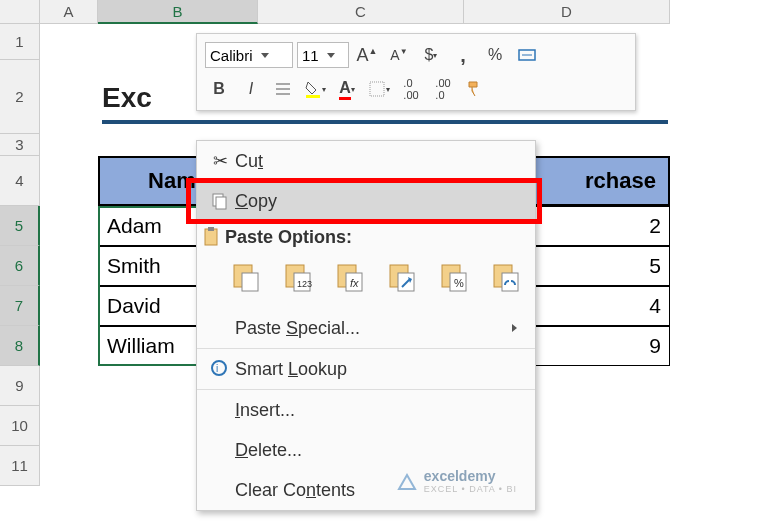 This screenshot has width=767, height=524. Describe the element at coordinates (399, 55) in the screenshot. I see `decrease-font-icon: A▼` at that location.